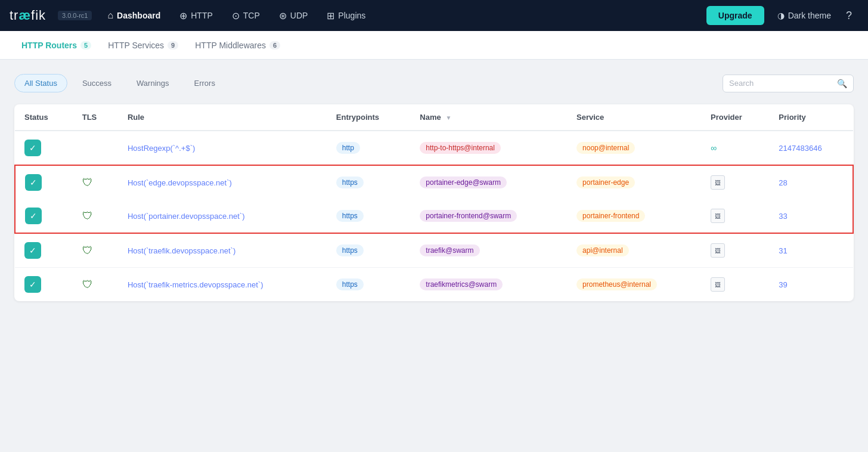 The height and width of the screenshot is (452, 868). I want to click on table-row: ✓🛡Host(`traefik.devopsspace.net`)httpstr…, so click(434, 250).